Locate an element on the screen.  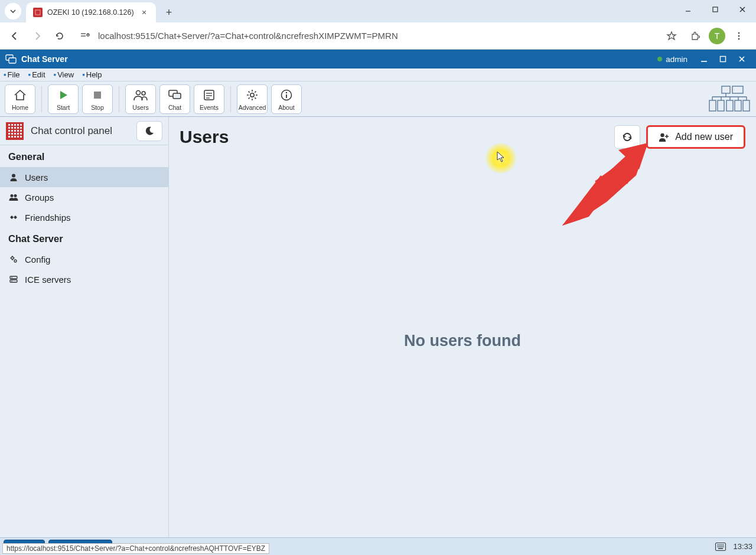
sidebar-item-ice-servers: ICE servers is located at coordinates (84, 279).